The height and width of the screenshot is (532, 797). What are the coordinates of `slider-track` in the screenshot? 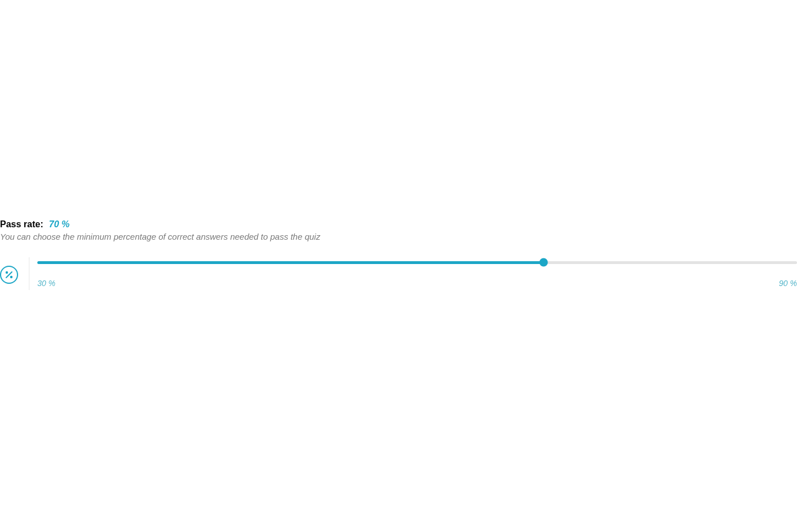 It's located at (417, 262).